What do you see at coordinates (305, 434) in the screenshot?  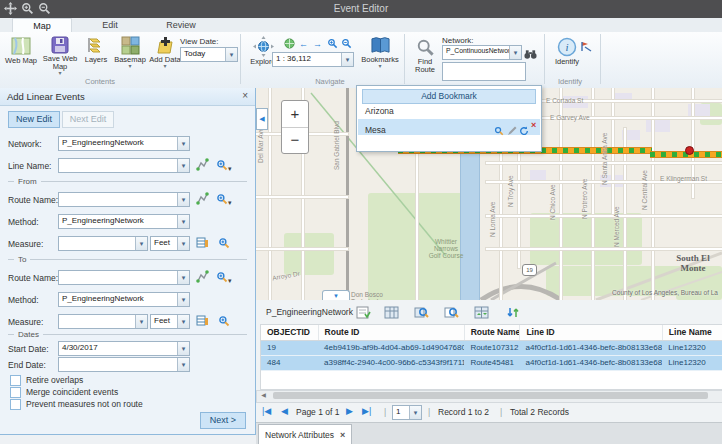 I see `tab-network-attributes: Network Attributes ×` at bounding box center [305, 434].